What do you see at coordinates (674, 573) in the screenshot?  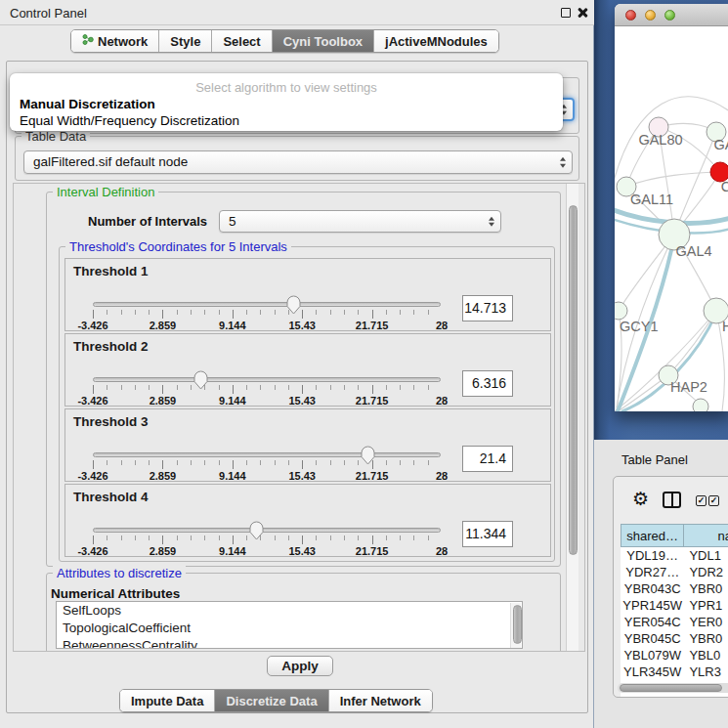 I see `table-row: YDR27…YDR2` at bounding box center [674, 573].